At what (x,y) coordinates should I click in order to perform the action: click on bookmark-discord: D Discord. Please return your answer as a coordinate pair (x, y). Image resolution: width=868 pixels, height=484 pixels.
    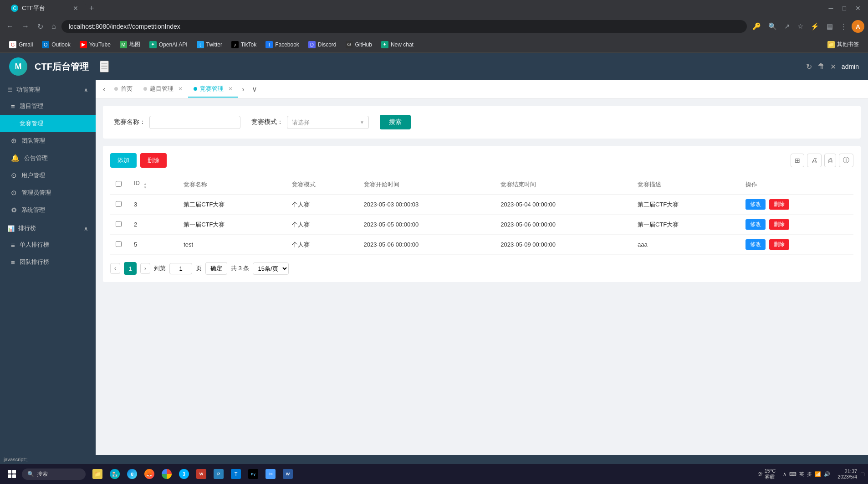
    Looking at the image, I should click on (322, 45).